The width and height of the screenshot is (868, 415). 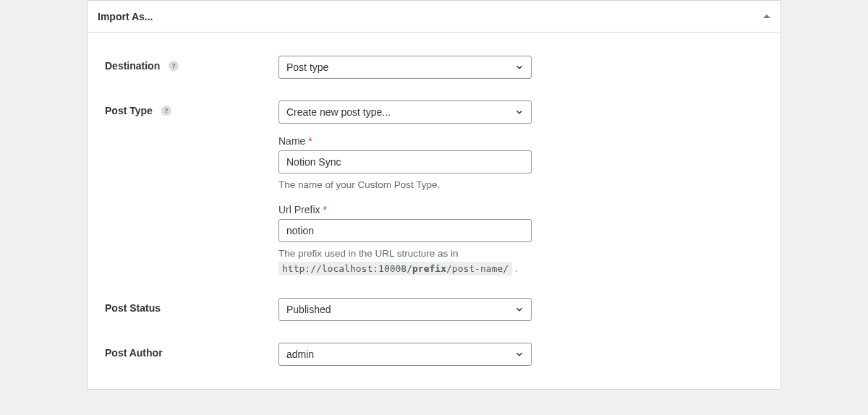 What do you see at coordinates (434, 17) in the screenshot?
I see `panel-header: Import As...` at bounding box center [434, 17].